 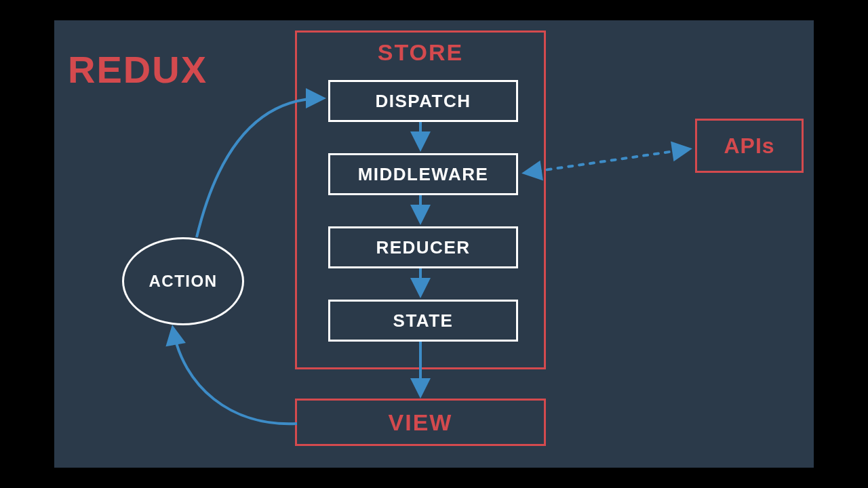 What do you see at coordinates (607, 161) in the screenshot?
I see `arrow-middleware-apis` at bounding box center [607, 161].